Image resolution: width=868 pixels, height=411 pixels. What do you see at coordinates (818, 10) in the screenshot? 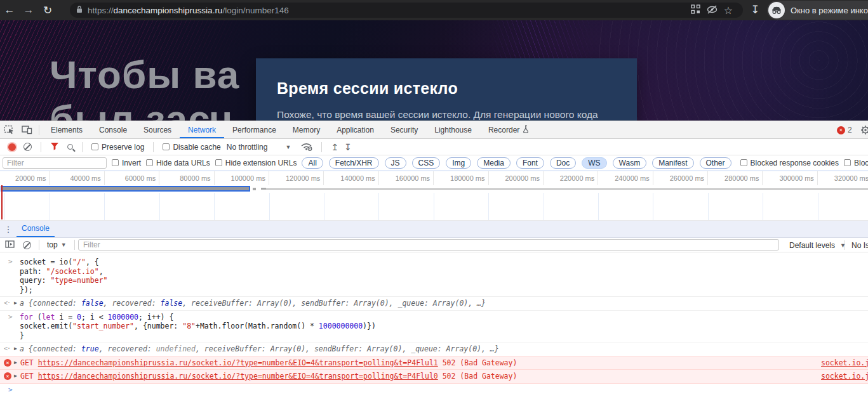
I see `incognito-chip: Окно в режиме инкогнито` at bounding box center [818, 10].